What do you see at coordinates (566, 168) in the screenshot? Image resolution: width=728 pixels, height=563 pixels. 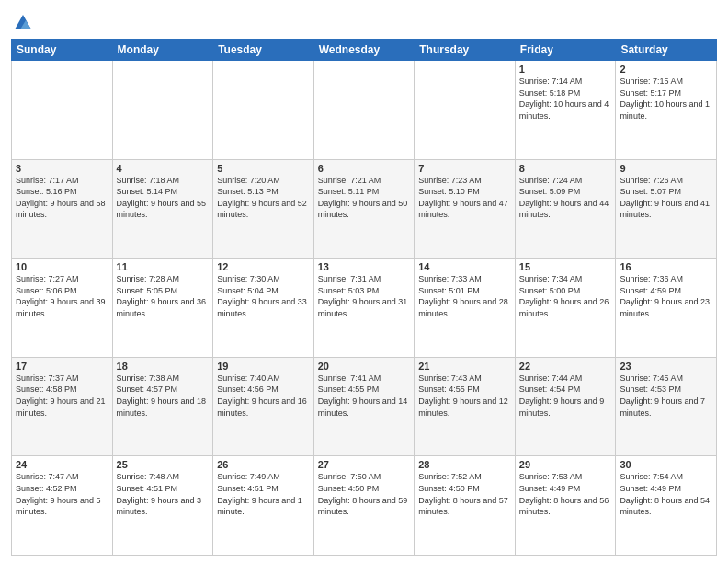 I see `day-number: 8` at bounding box center [566, 168].